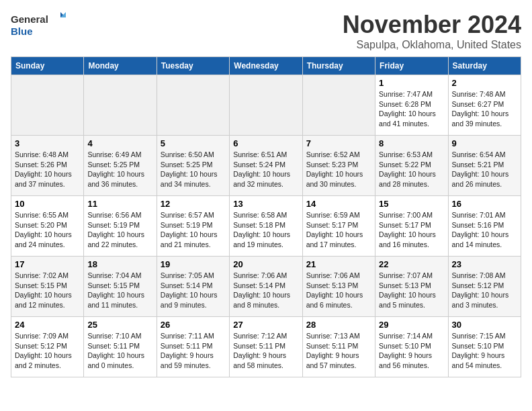  I want to click on day-detail: Sunrise: 7:47 AM Sunset: 6:28 PM Dayligh…, so click(411, 109).